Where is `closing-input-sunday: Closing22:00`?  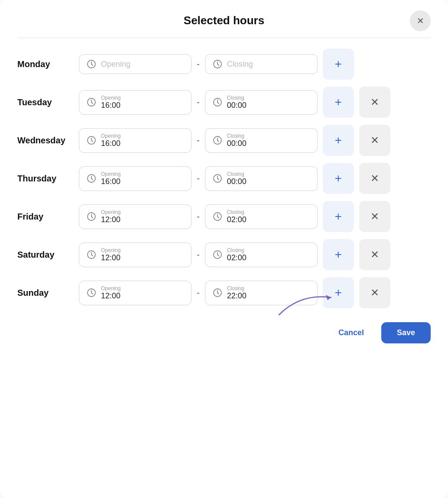
closing-input-sunday: Closing22:00 is located at coordinates (261, 293).